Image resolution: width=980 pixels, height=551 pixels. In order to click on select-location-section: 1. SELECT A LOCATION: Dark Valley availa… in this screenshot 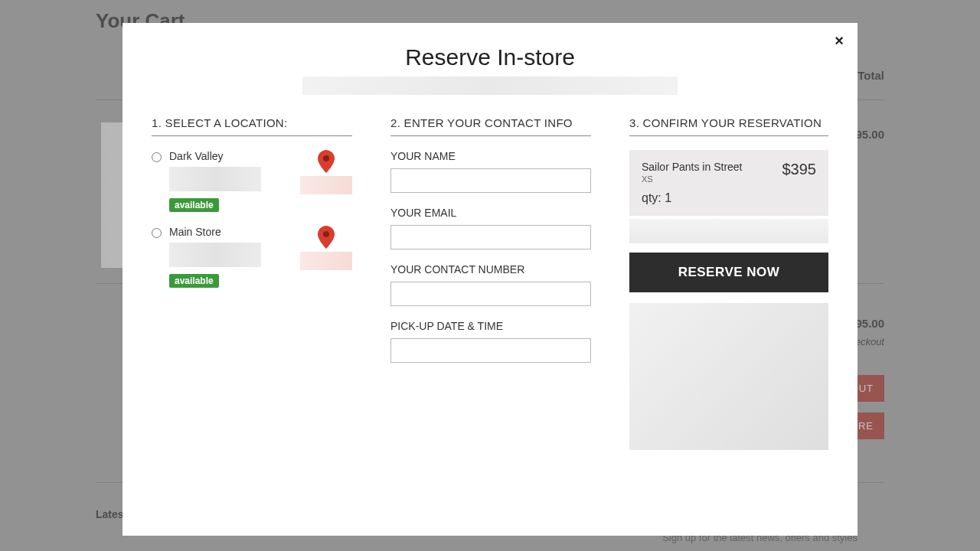, I will do `click(252, 283)`.